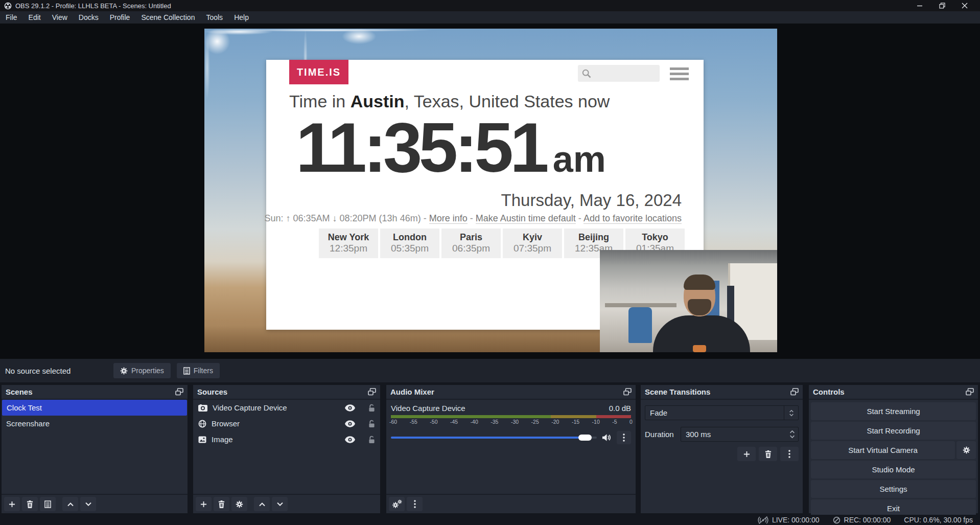  What do you see at coordinates (215, 17) in the screenshot?
I see `menu-tools: Tools` at bounding box center [215, 17].